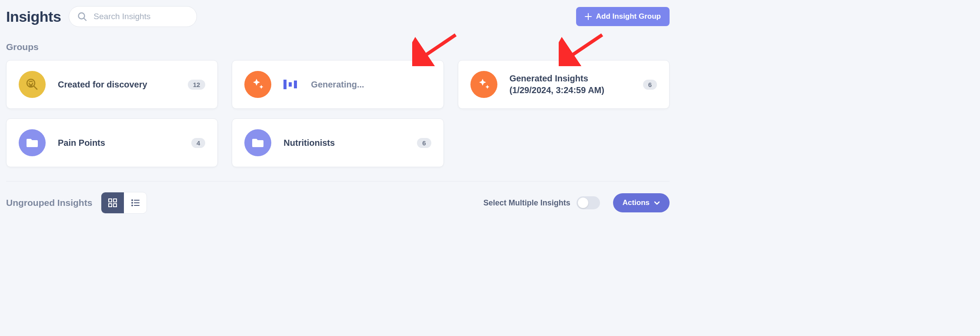 This screenshot has height=336, width=980. What do you see at coordinates (371, 84) in the screenshot?
I see `group-card-title: Generating...` at bounding box center [371, 84].